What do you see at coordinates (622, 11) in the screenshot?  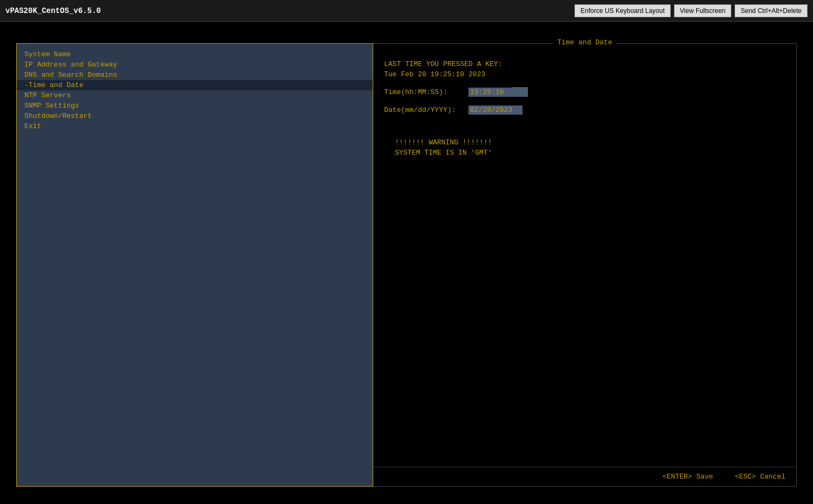 I see `enforce-keyboard-btn: Enforce US Keyboard Layout` at bounding box center [622, 11].